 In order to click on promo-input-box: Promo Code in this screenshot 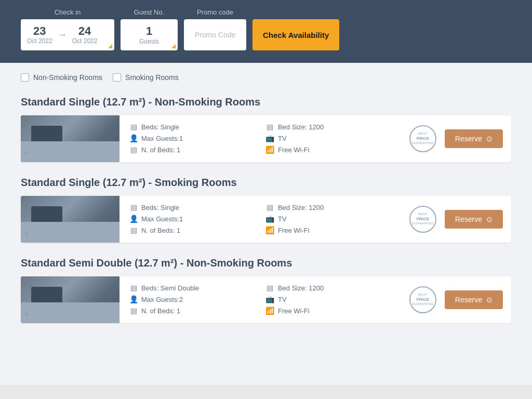, I will do `click(215, 35)`.